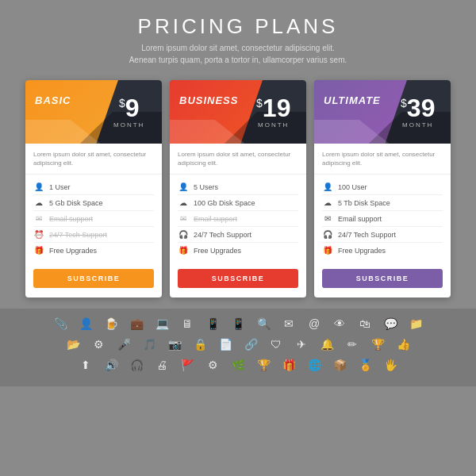 This screenshot has height=476, width=476. What do you see at coordinates (94, 251) in the screenshot?
I see `feature-basic-4: 🎁Free Upgrades` at bounding box center [94, 251].